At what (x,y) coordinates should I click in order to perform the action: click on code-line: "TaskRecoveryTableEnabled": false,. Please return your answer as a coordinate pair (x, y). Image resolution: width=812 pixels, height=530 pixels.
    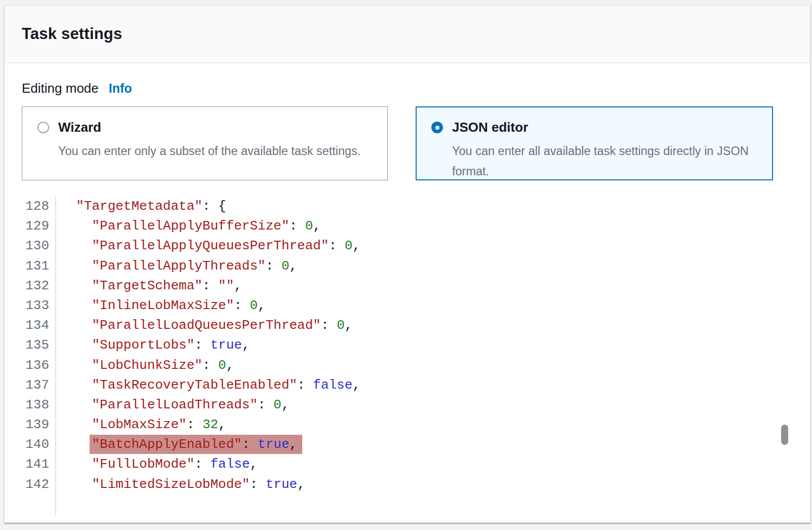
    Looking at the image, I should click on (211, 385).